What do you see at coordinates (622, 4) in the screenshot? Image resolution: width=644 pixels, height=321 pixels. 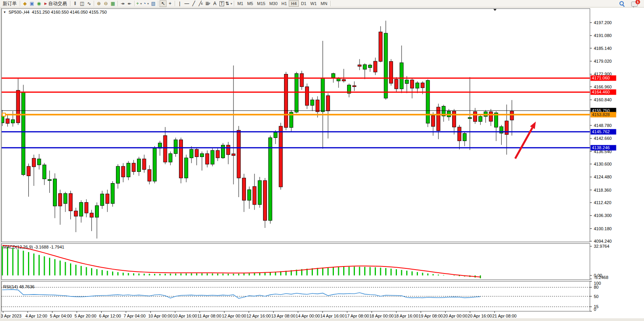 I see `search-icon` at bounding box center [622, 4].